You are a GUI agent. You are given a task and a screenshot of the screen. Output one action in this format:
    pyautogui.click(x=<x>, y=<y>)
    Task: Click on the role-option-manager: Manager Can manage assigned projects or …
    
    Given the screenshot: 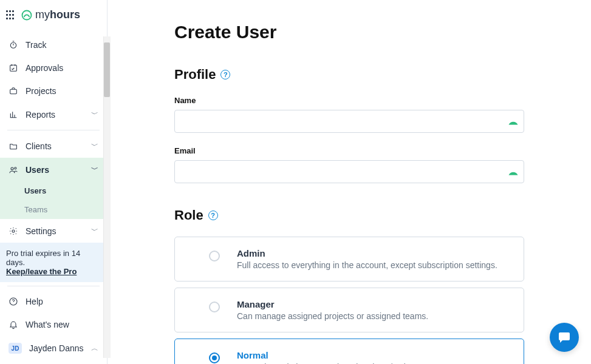 What is the action you would take?
    pyautogui.click(x=349, y=310)
    